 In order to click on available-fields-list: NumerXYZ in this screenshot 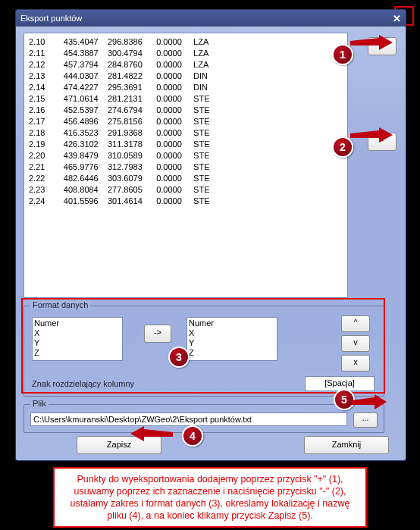, I will do `click(77, 339)`.